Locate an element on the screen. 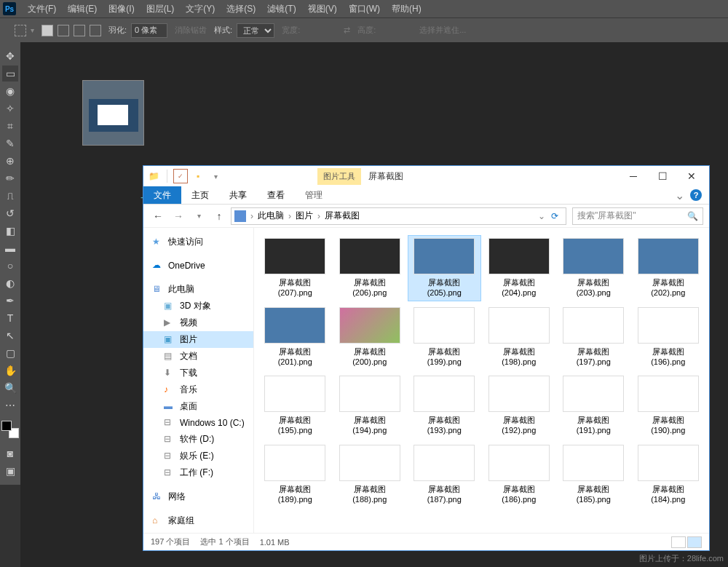  minimize-button: ─ is located at coordinates (633, 176).